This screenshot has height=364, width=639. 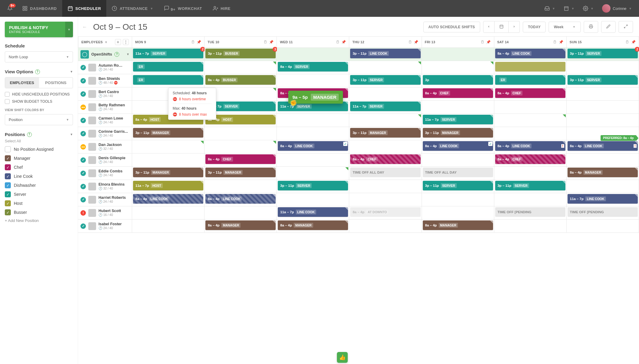 I want to click on openshifts-row-header: ◯ OpenShifts ? ▼, so click(x=105, y=54).